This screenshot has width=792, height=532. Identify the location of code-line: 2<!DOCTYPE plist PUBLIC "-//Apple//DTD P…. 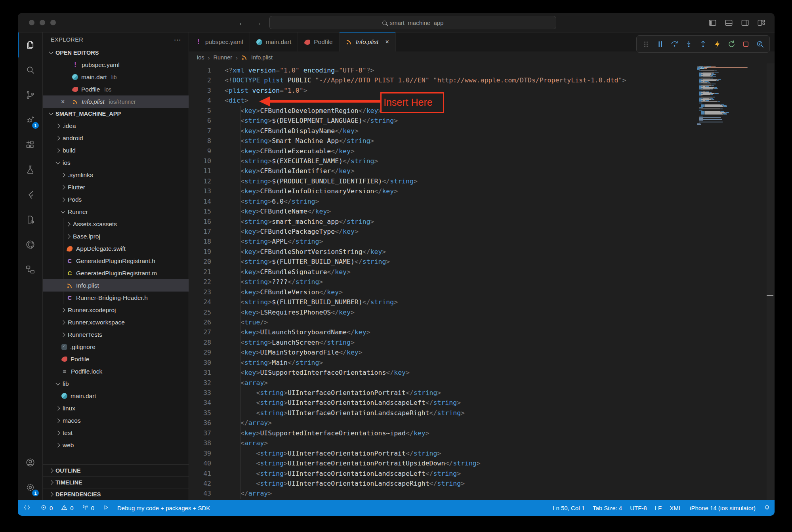
(482, 80).